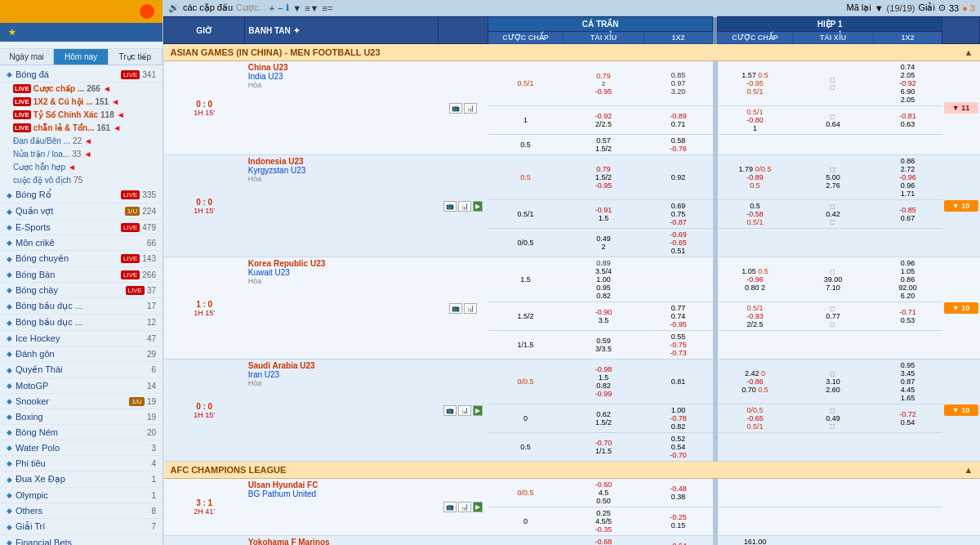  What do you see at coordinates (82, 386) in the screenshot?
I see `sport-motogp: ◆ MotoGP 14` at bounding box center [82, 386].